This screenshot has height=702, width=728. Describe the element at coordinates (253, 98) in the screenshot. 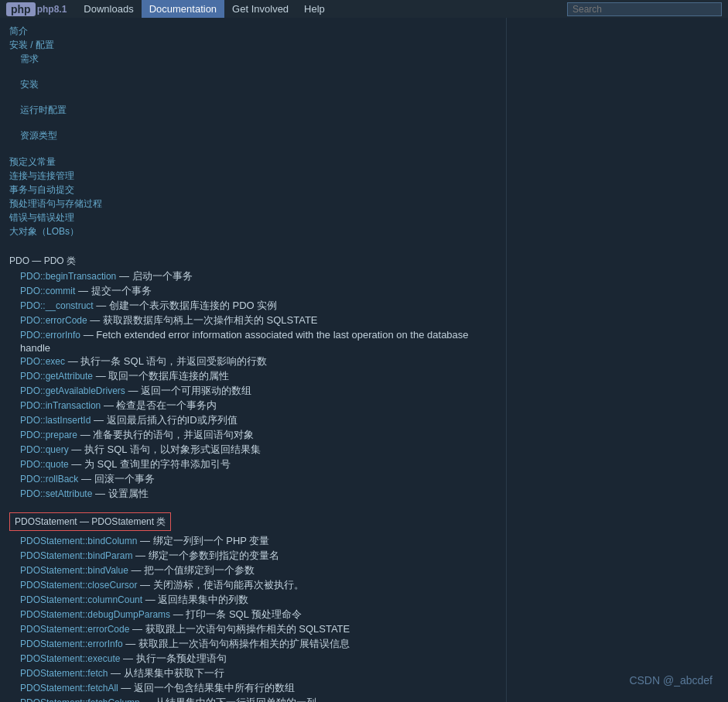

I see `install-sub: 需求 安装 运行时配置 资源类型` at that location.